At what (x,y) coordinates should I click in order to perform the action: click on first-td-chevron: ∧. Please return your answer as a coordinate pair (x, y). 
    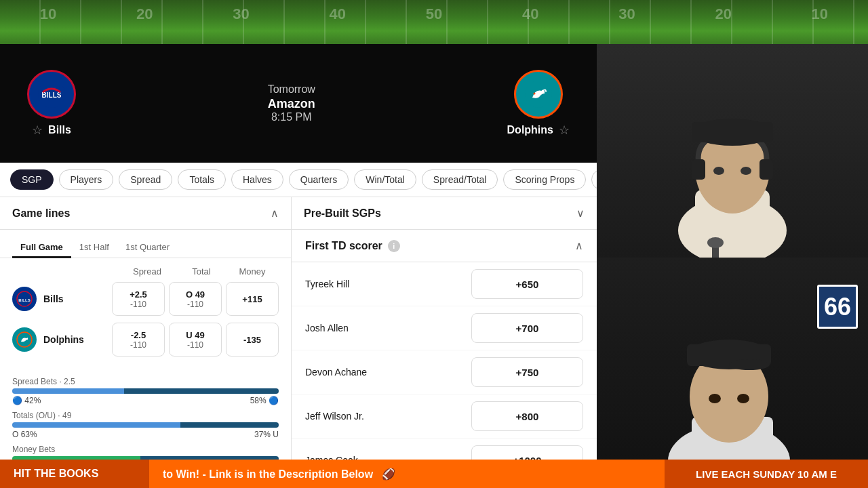
    Looking at the image, I should click on (579, 245).